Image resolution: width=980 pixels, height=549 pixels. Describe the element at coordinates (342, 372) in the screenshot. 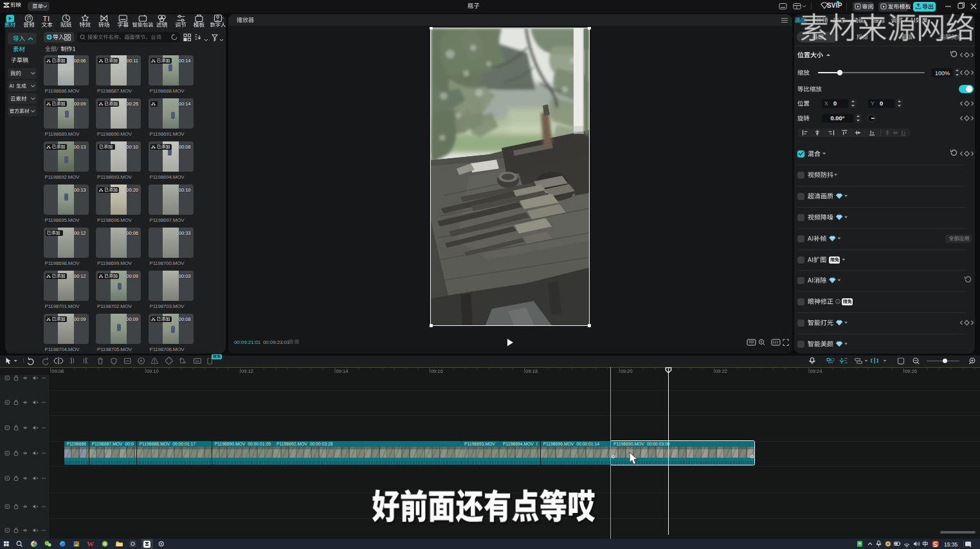

I see `svg-text: 09:14` at that location.